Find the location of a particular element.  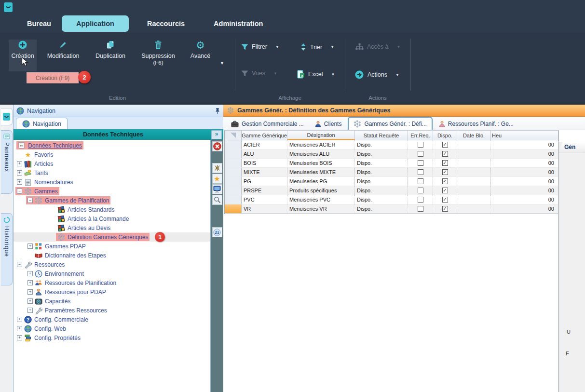

tree-item-favoris: ★Favoris is located at coordinates (112, 154).